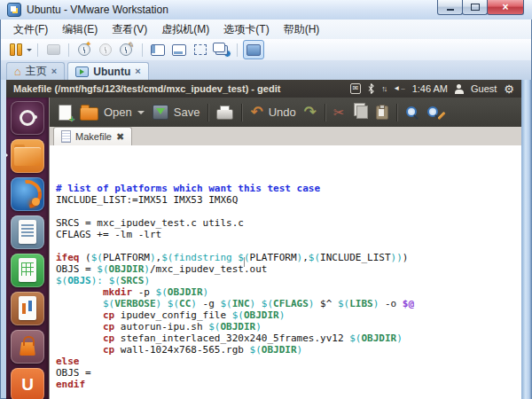 The image size is (532, 399). What do you see at coordinates (30, 30) in the screenshot?
I see `menu-file: 文件(F)` at bounding box center [30, 30].